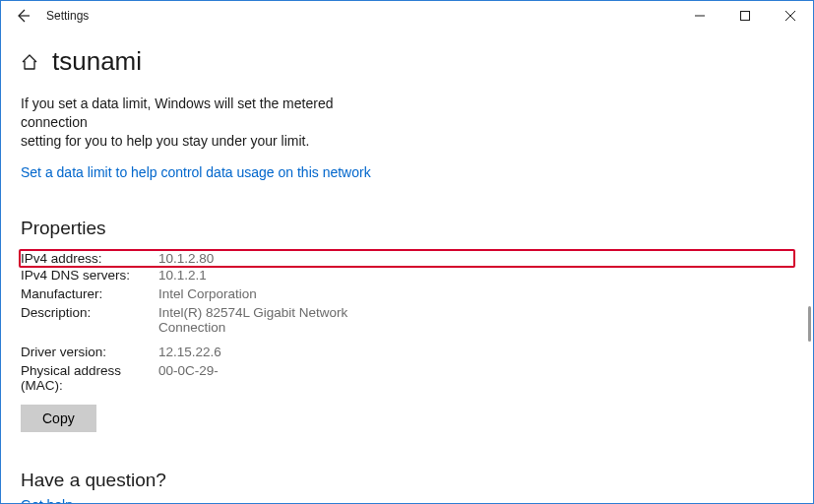  Describe the element at coordinates (407, 500) in the screenshot. I see `get-help-link: Get help` at that location.